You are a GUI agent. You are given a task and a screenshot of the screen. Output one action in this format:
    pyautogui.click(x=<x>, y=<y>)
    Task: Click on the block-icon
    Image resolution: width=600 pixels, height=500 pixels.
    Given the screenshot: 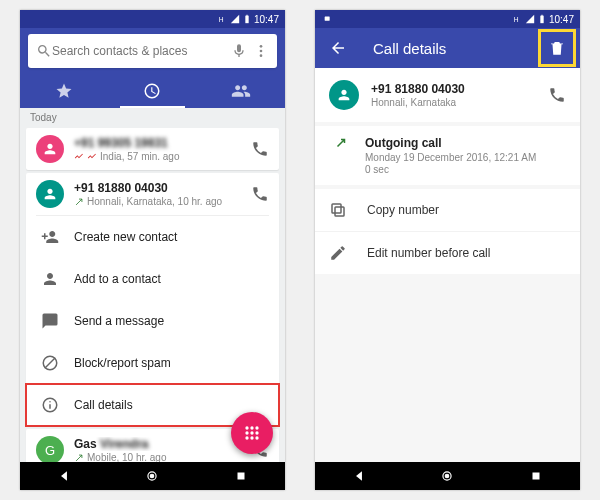 What is the action you would take?
    pyautogui.click(x=50, y=363)
    